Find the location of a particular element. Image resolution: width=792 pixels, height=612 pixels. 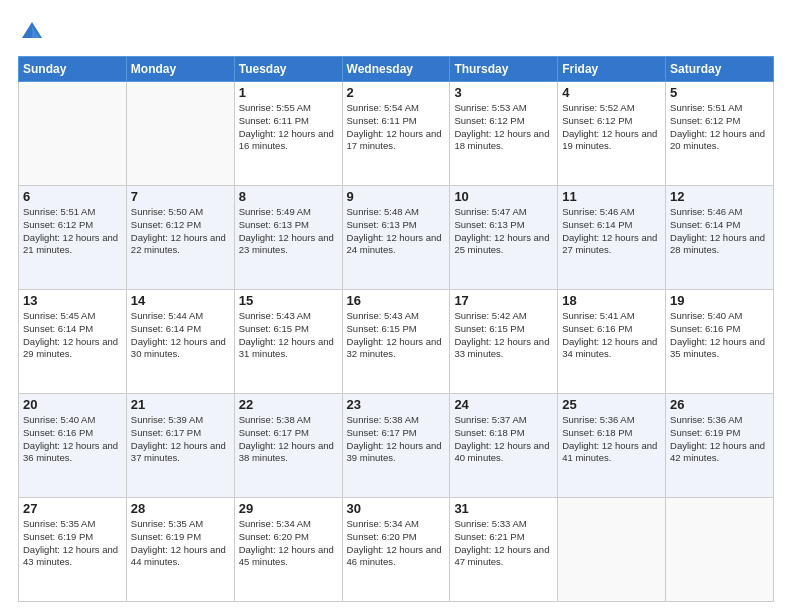

day-number: 17 is located at coordinates (504, 300).